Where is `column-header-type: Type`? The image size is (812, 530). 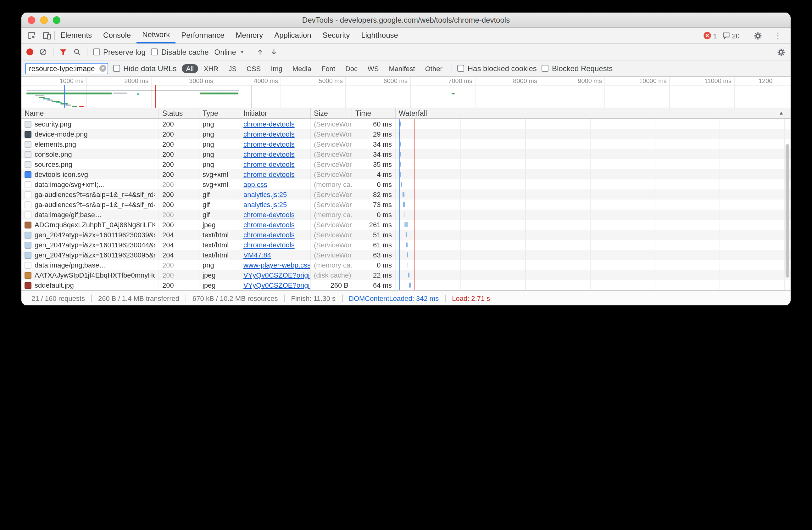 column-header-type: Type is located at coordinates (220, 113).